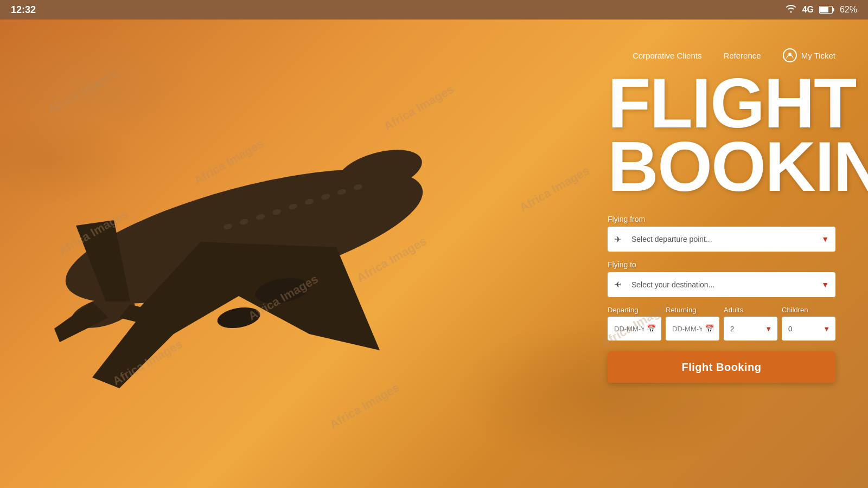 The image size is (868, 488). I want to click on nav-links: Corporative Clients Reference My Ticket, so click(734, 55).